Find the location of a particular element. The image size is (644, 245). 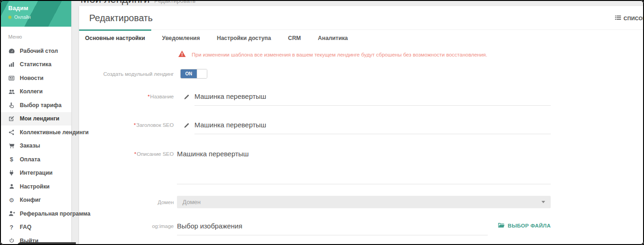

domain-select-value: Домен is located at coordinates (192, 202).